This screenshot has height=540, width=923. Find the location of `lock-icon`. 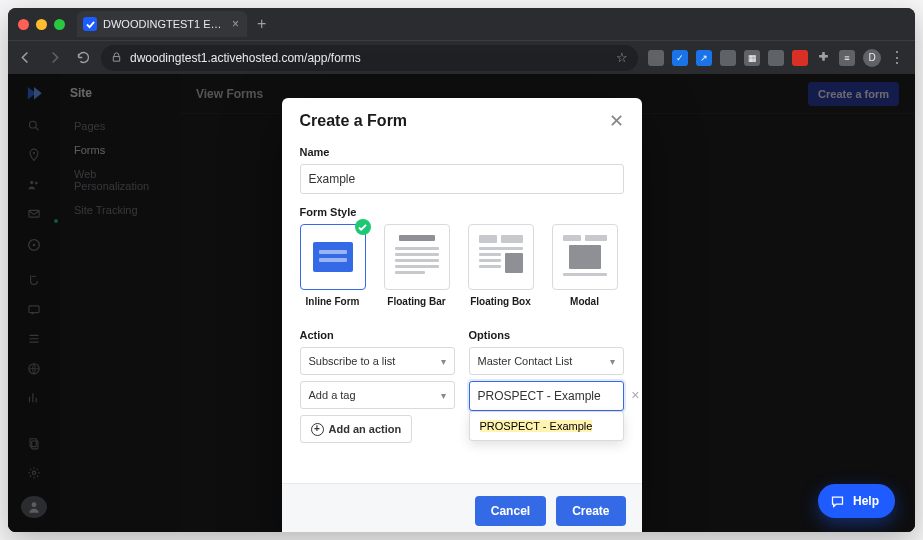

lock-icon is located at coordinates (116, 58).